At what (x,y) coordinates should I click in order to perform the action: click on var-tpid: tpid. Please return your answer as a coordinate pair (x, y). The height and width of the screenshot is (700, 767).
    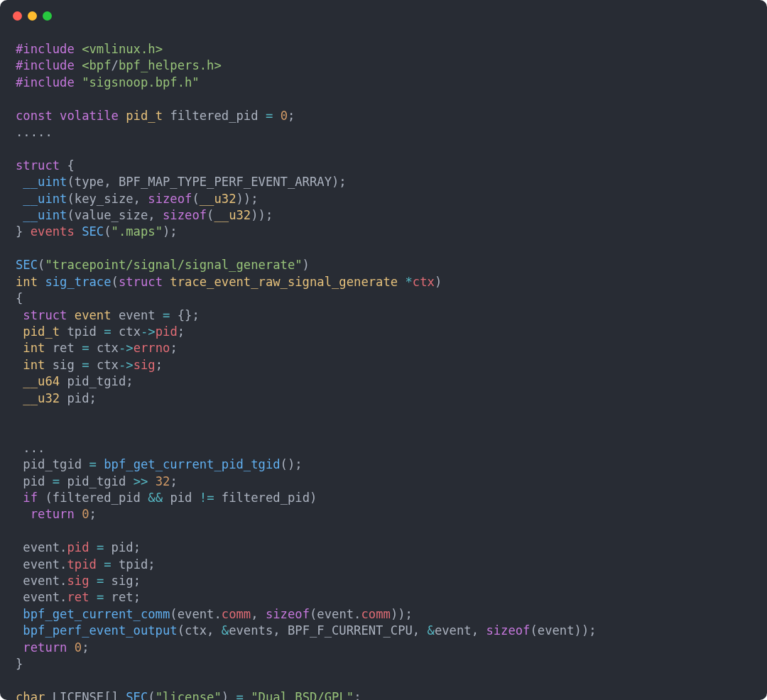
    Looking at the image, I should click on (81, 332).